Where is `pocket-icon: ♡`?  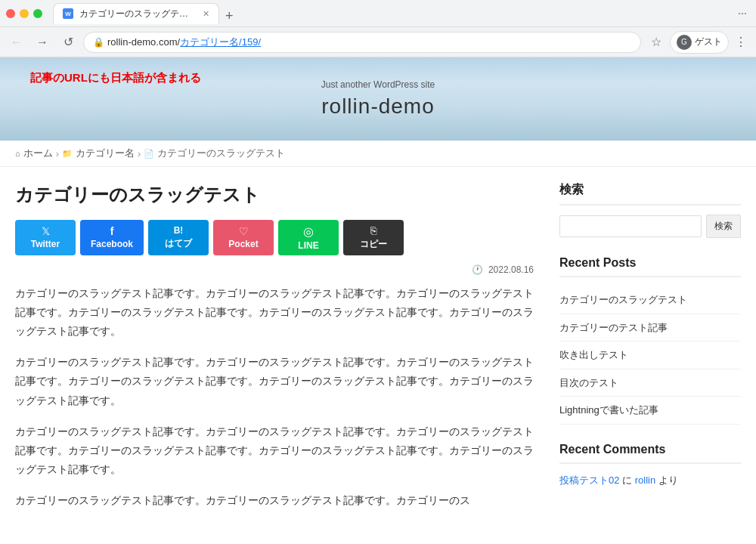
pocket-icon: ♡ is located at coordinates (243, 231).